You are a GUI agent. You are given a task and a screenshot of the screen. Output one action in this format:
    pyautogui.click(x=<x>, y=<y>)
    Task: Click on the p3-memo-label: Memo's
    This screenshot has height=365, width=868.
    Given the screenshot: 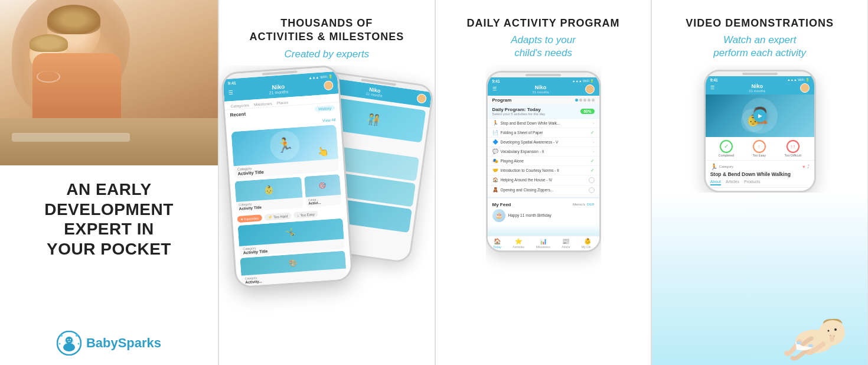 What is the action you would take?
    pyautogui.click(x=579, y=204)
    